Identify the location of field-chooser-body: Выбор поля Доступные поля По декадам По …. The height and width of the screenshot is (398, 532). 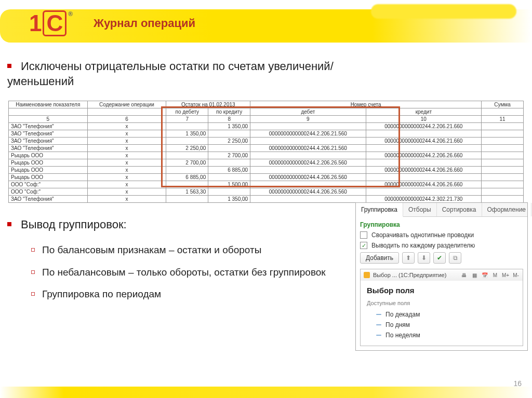
(442, 313).